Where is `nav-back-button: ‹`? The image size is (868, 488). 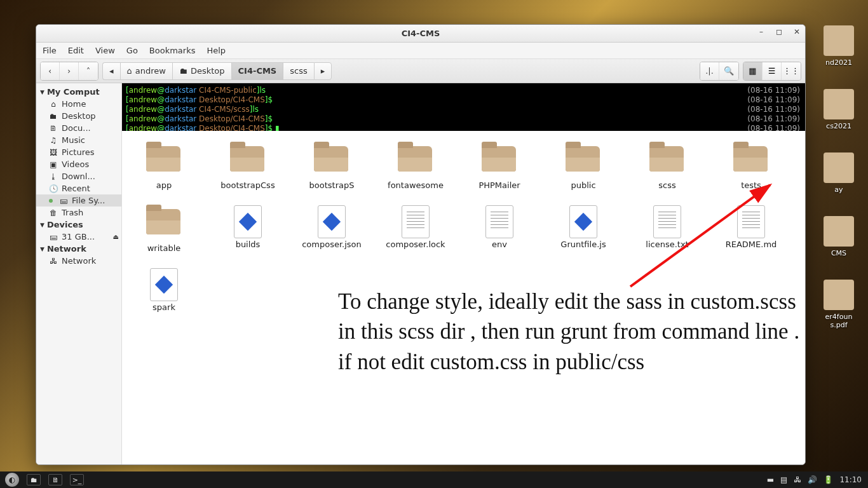 nav-back-button: ‹ is located at coordinates (50, 71).